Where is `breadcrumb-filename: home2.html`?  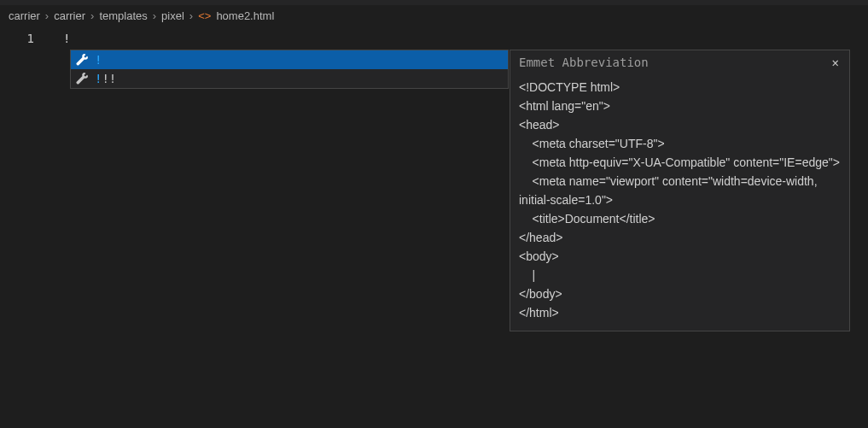
breadcrumb-filename: home2.html is located at coordinates (245, 15).